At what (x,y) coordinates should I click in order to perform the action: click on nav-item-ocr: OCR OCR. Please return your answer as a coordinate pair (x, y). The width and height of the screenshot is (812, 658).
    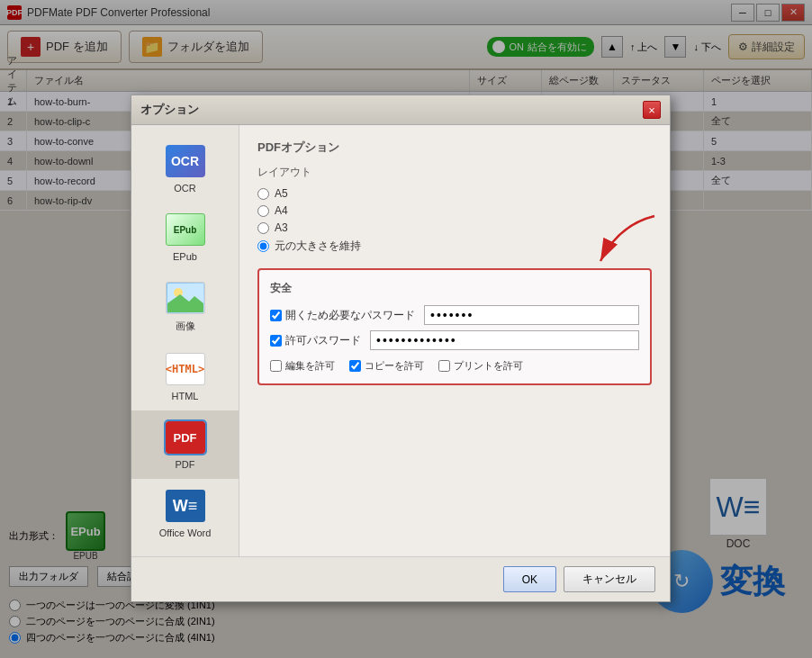
    Looking at the image, I should click on (185, 168).